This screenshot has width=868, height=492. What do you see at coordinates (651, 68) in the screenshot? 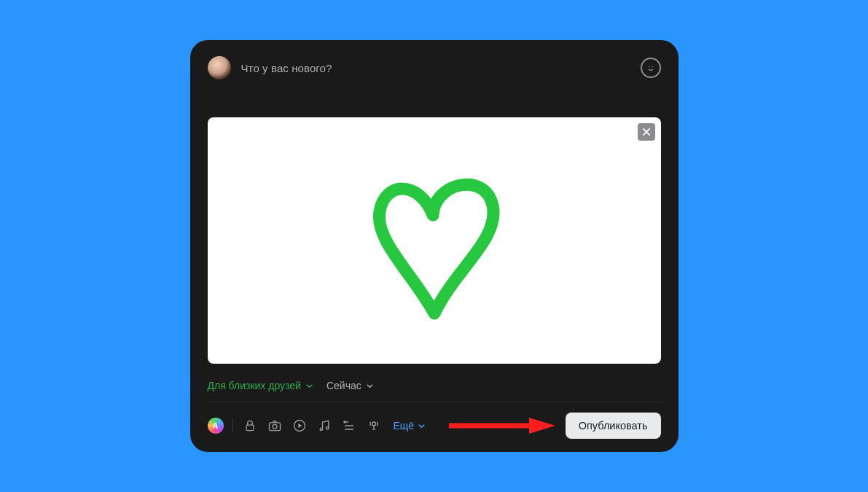
I see `emoji-icon` at bounding box center [651, 68].